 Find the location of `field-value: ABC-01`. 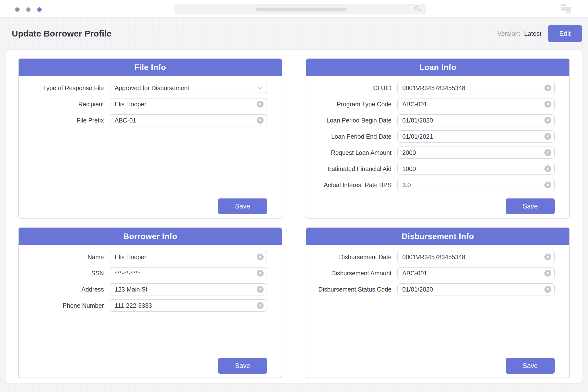

field-value: ABC-01 is located at coordinates (126, 120).